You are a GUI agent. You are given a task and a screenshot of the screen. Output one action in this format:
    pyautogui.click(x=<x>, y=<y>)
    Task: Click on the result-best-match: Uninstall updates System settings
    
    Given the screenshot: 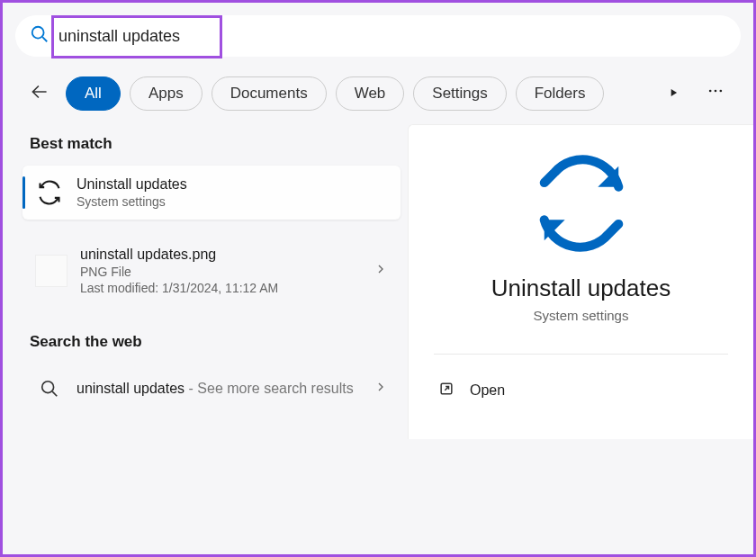 What is the action you would take?
    pyautogui.click(x=212, y=193)
    